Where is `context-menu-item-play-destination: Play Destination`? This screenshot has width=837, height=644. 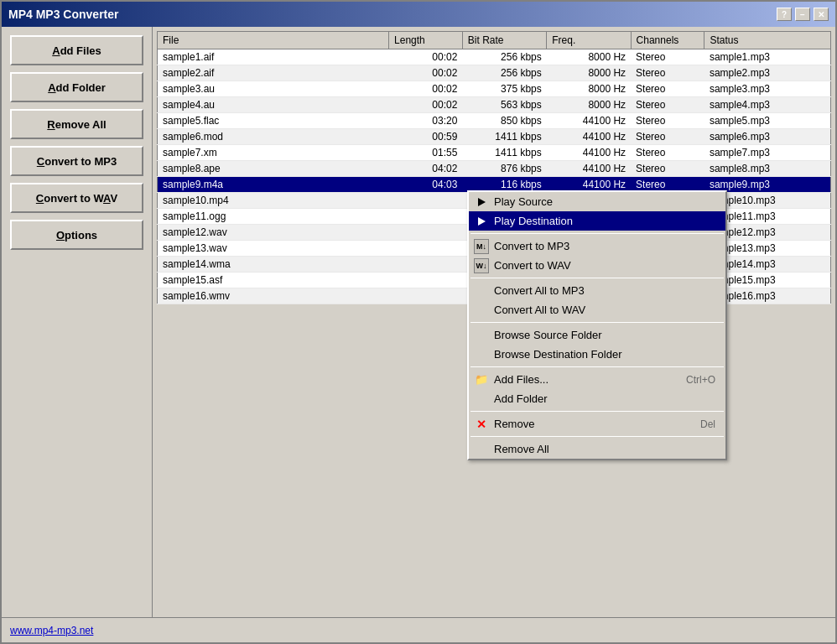 context-menu-item-play-destination: Play Destination is located at coordinates (597, 221).